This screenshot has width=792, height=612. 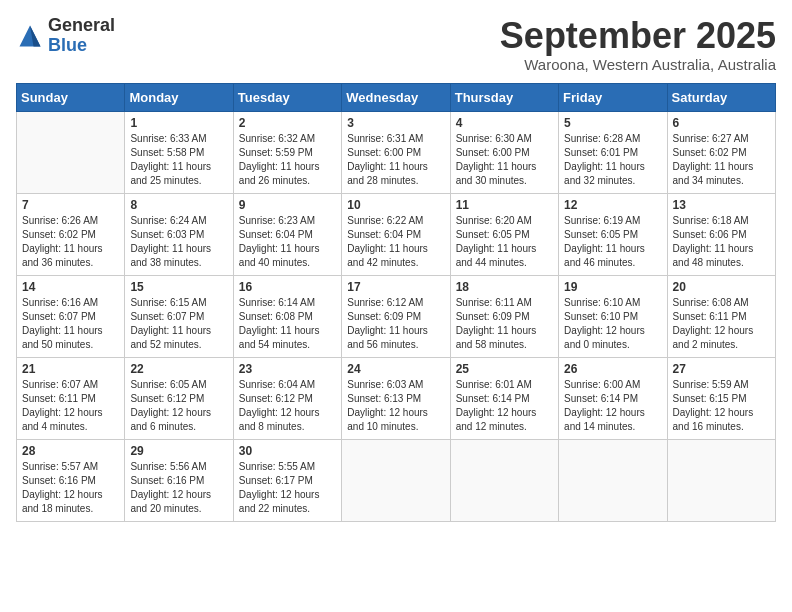 What do you see at coordinates (287, 97) in the screenshot?
I see `col-header-tuesday: Tuesday` at bounding box center [287, 97].